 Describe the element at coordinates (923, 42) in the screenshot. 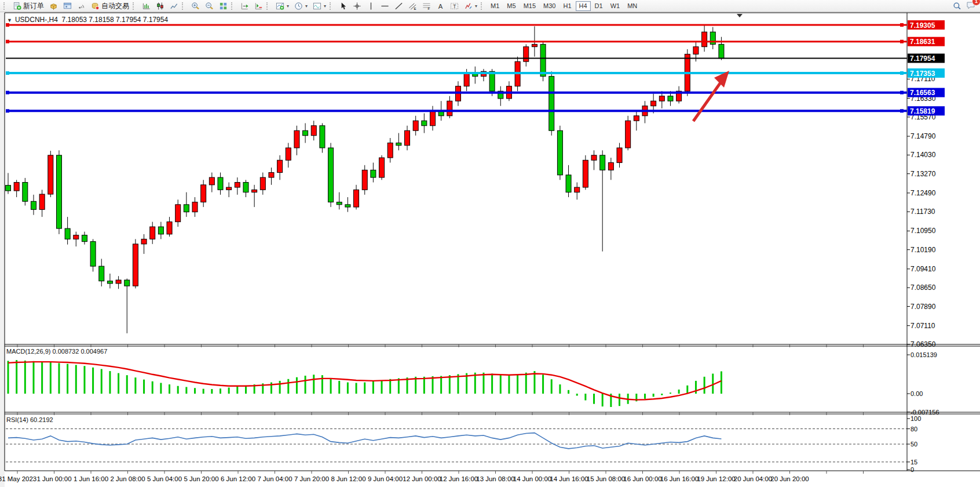

I see `price-tag-label: 7.18631` at that location.